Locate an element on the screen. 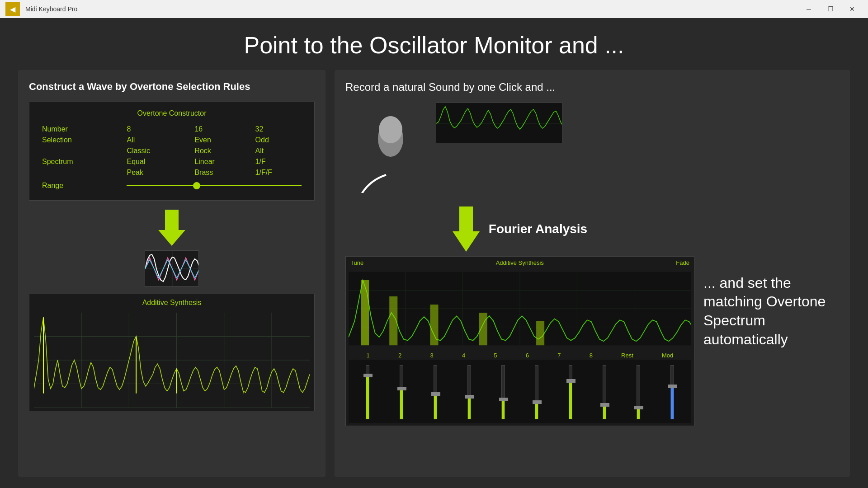  table-row: Spectrum Equal Linear 1/F is located at coordinates (172, 162).